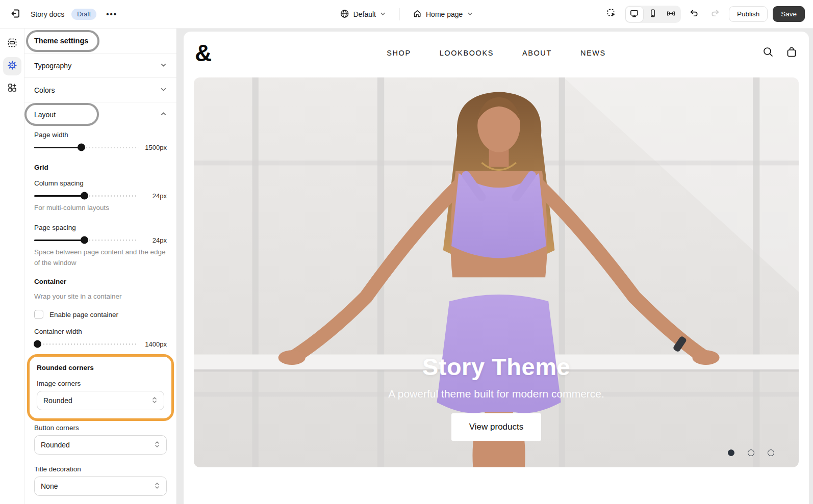  Describe the element at coordinates (653, 14) in the screenshot. I see `device-toggle` at that location.